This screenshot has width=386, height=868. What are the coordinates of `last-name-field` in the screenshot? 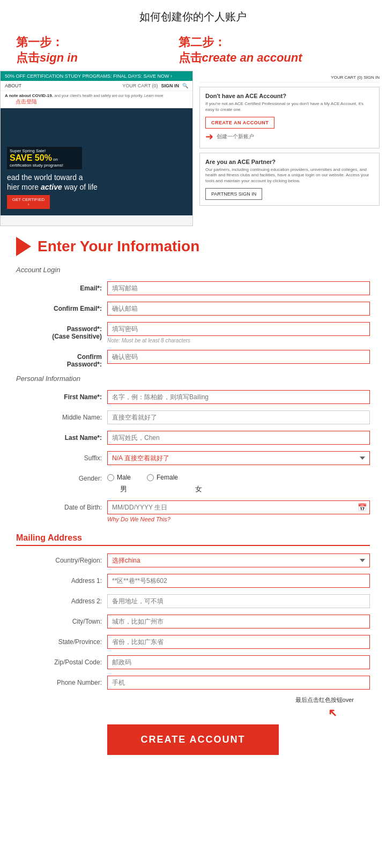 It's located at (239, 438).